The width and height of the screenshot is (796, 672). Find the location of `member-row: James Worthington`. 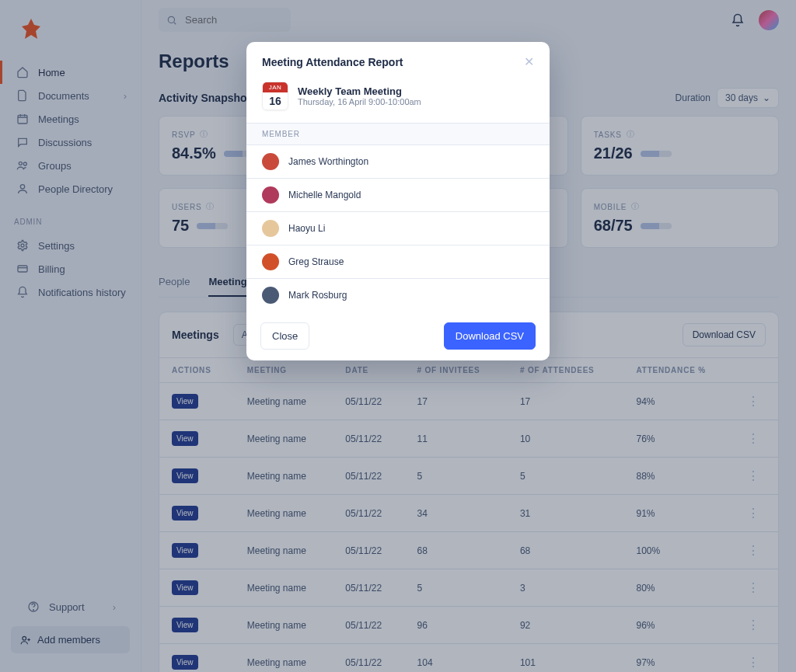

member-row: James Worthington is located at coordinates (398, 162).